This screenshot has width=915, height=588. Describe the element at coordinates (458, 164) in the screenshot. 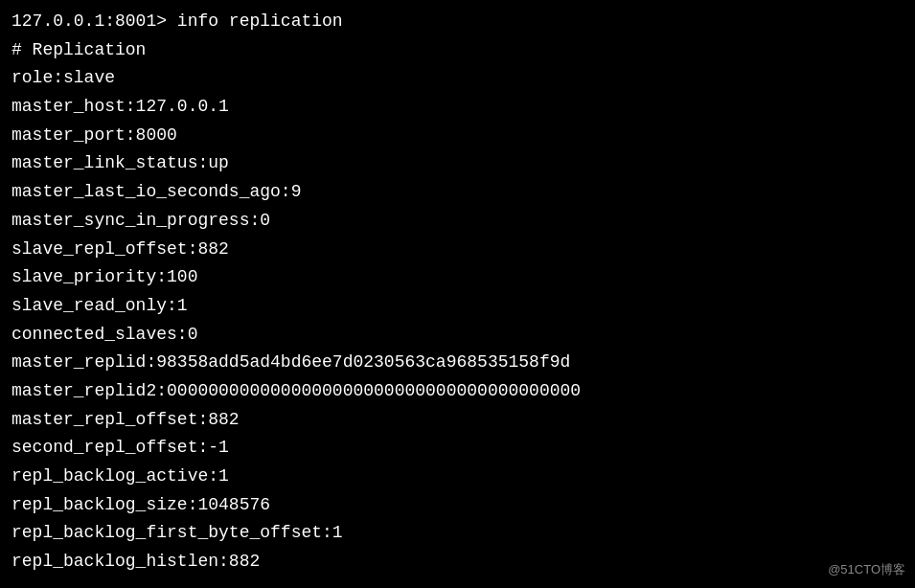

I see `master-link-status-line: master_link_status:up` at that location.